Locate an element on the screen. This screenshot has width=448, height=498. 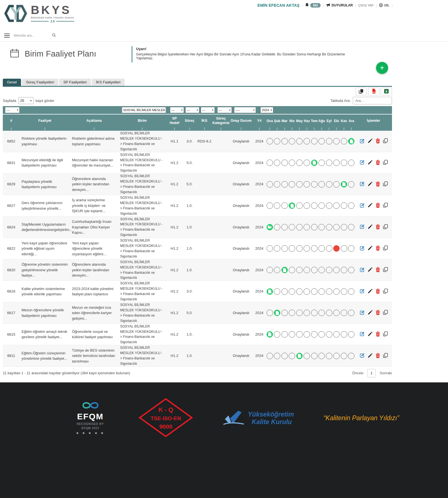
notifications-button: 502 is located at coordinates (313, 5).